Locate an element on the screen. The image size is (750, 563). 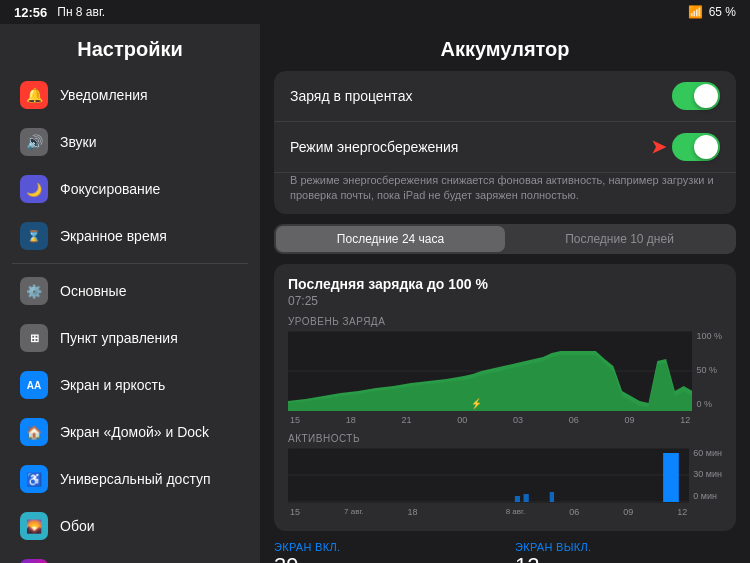
status-date: Пн 8 авг. is located at coordinates (81, 12).